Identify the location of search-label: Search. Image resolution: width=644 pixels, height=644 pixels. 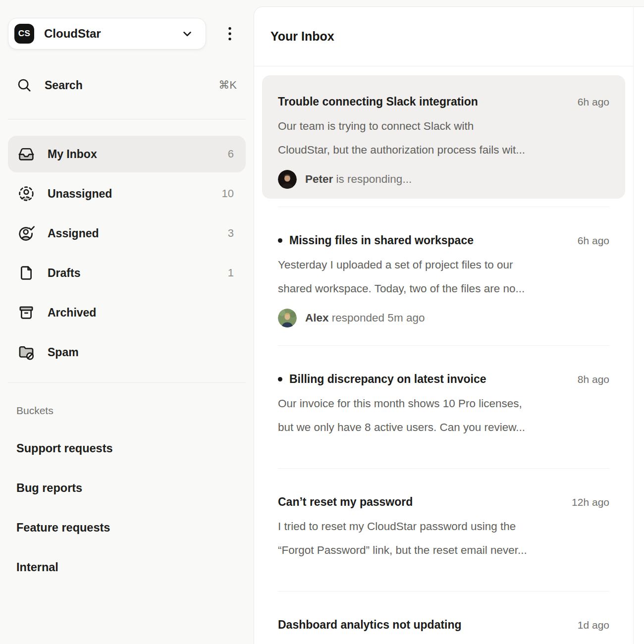
(125, 85).